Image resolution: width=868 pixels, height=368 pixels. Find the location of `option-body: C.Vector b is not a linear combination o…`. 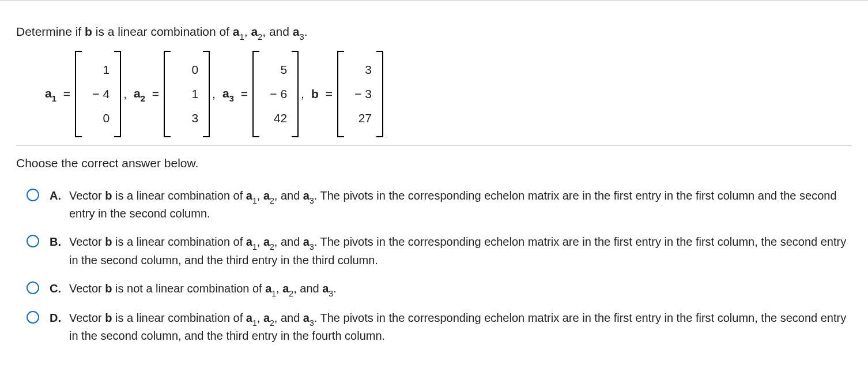

option-body: C.Vector b is not a linear combination o… is located at coordinates (451, 290).